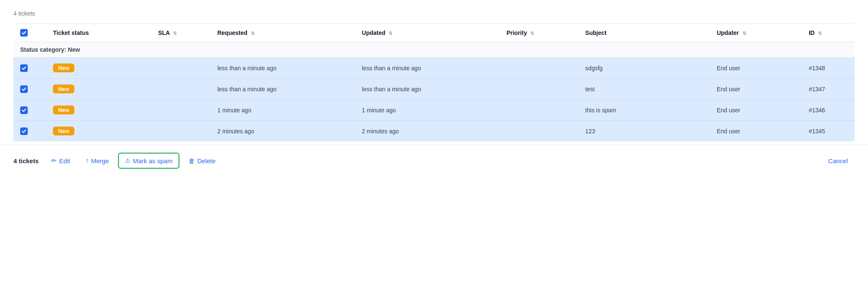 The image size is (868, 302). What do you see at coordinates (434, 50) in the screenshot?
I see `status-category-row: Status category: New` at bounding box center [434, 50].